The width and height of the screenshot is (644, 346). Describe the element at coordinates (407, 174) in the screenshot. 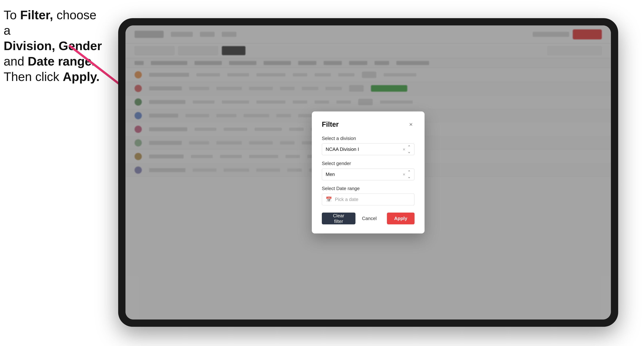

I see `gender-select-controls: × ⌃⌄` at that location.